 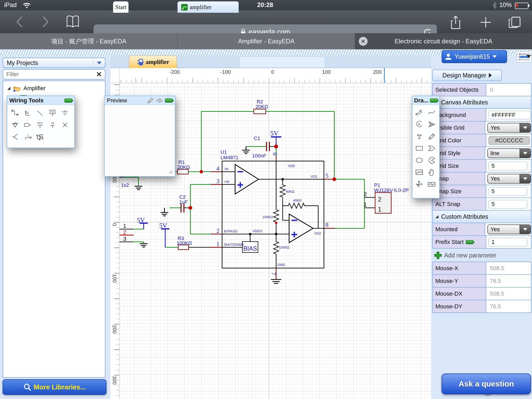 What do you see at coordinates (419, 148) in the screenshot?
I see `rectangle-tool` at bounding box center [419, 148].